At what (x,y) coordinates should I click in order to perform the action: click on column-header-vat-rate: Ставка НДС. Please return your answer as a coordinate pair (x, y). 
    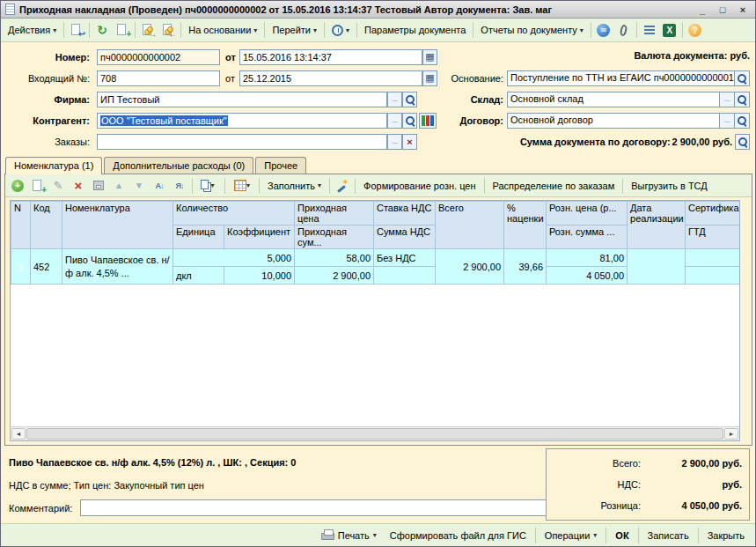
    Looking at the image, I should click on (405, 213).